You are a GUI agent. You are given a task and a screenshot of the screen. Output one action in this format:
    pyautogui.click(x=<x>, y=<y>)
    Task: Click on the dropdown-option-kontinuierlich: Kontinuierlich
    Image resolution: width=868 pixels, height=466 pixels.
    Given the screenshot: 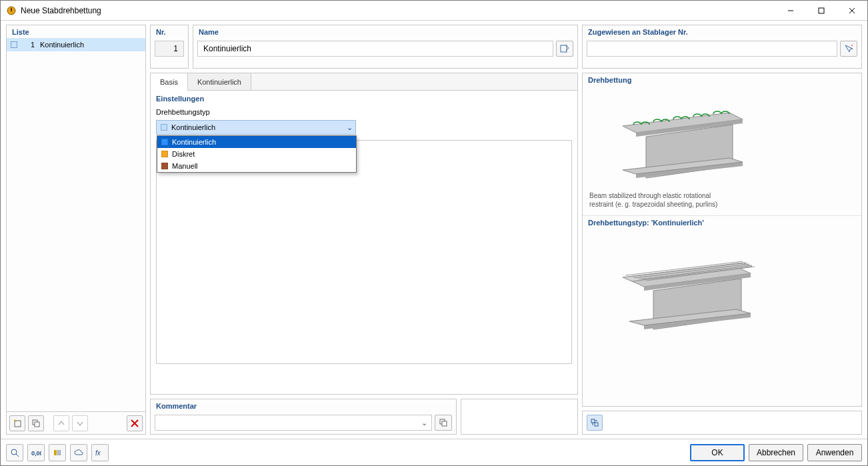 What is the action you would take?
    pyautogui.click(x=257, y=142)
    